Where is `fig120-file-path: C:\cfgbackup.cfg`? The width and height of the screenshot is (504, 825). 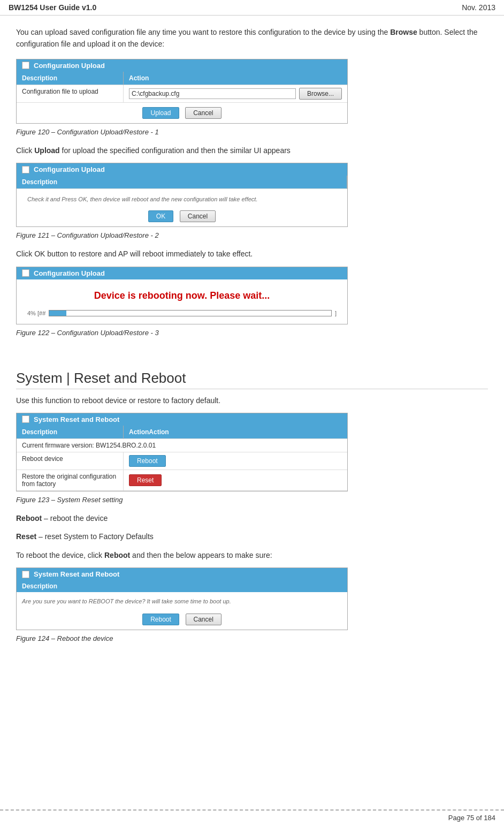 fig120-file-path: C:\cfgbackup.cfg is located at coordinates (212, 94).